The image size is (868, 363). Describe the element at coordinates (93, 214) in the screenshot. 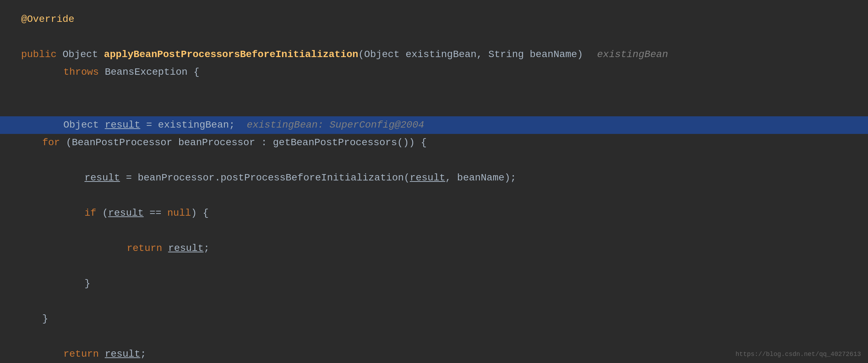

I see `if-keyword: if` at that location.